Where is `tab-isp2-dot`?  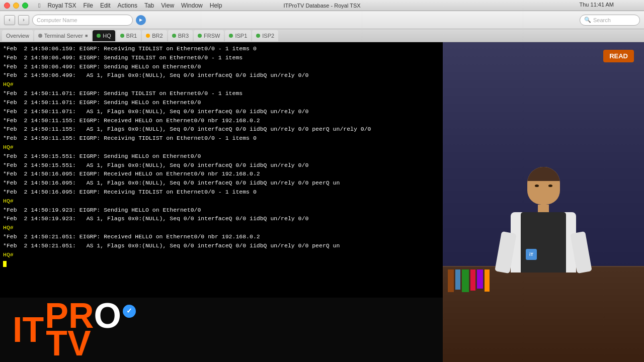 tab-isp2-dot is located at coordinates (258, 36).